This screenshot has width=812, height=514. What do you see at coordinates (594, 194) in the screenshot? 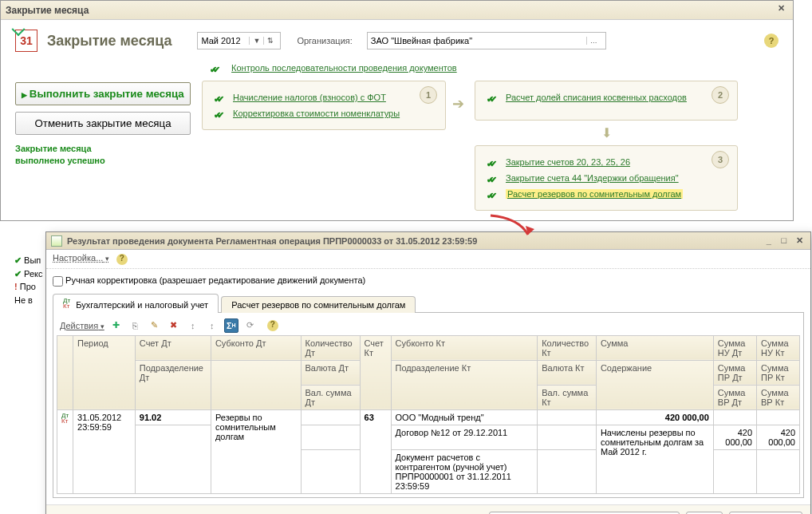
I see `step3-link3: Расчет резервов по сомнительным долгам` at bounding box center [594, 194].